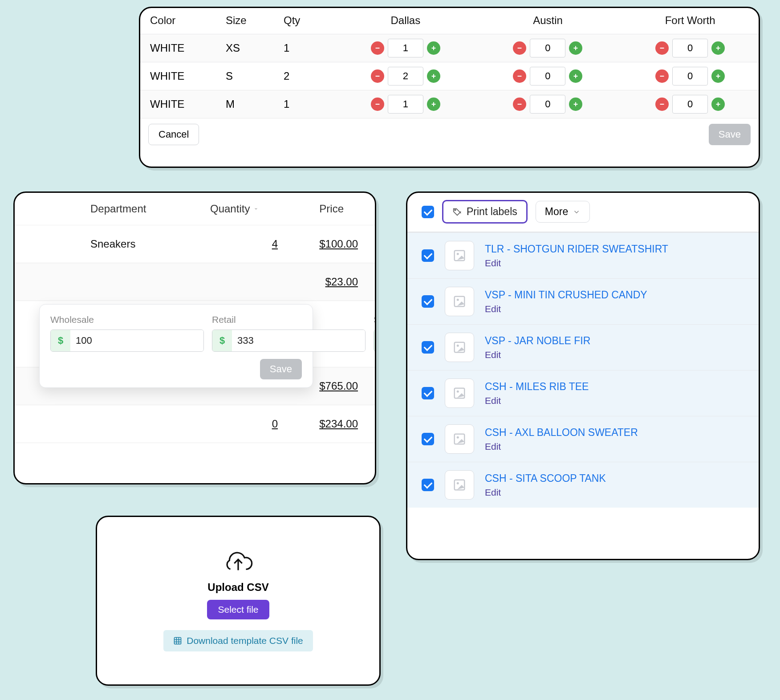 This screenshot has width=780, height=700. I want to click on product-row: VSP - MINI TIN CRUSHED CANDY Edit, so click(583, 301).